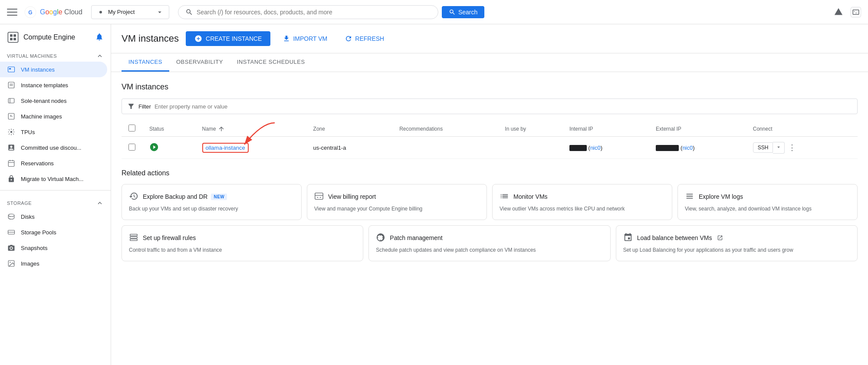 The width and height of the screenshot is (868, 365). What do you see at coordinates (720, 238) in the screenshot?
I see `external-link-icon` at bounding box center [720, 238].